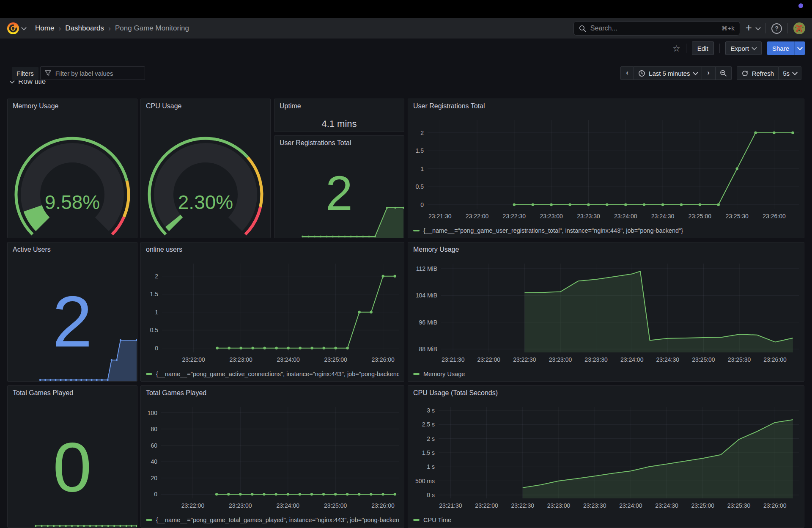  Describe the element at coordinates (428, 424) in the screenshot. I see `svg-text: 2.5 s` at that location.